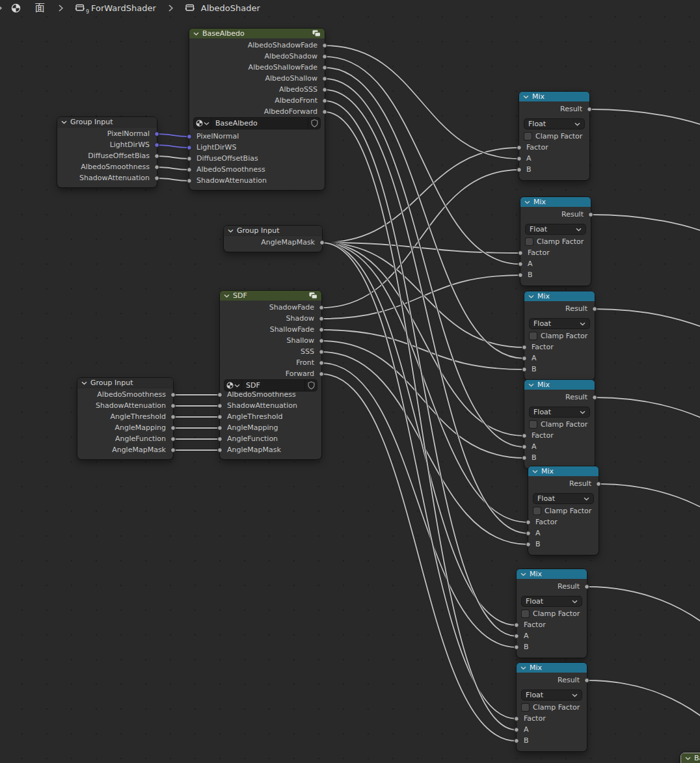  I want to click on node-base-albedo: BaseAlbedoAlbedoShadowFadeAlbedoShadowAl…, so click(257, 109).